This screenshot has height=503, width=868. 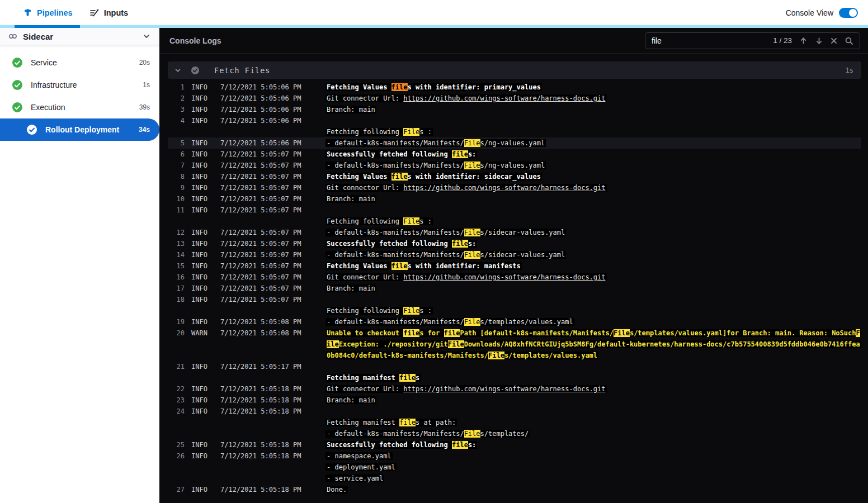 What do you see at coordinates (848, 13) in the screenshot?
I see `console-view-toggle` at bounding box center [848, 13].